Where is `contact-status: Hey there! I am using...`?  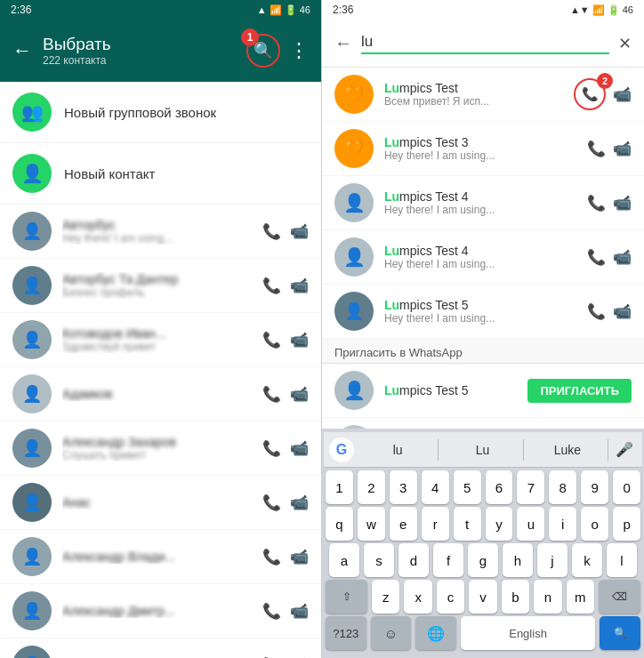
contact-status: Hey there! I am using... is located at coordinates (480, 318).